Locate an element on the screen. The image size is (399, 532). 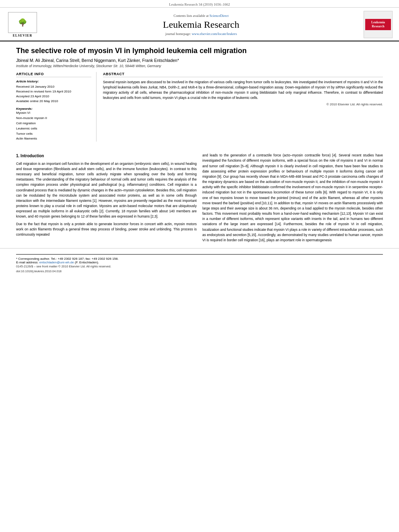
article-title: The selective role of myosin VI in lymph… is located at coordinates (200, 51).